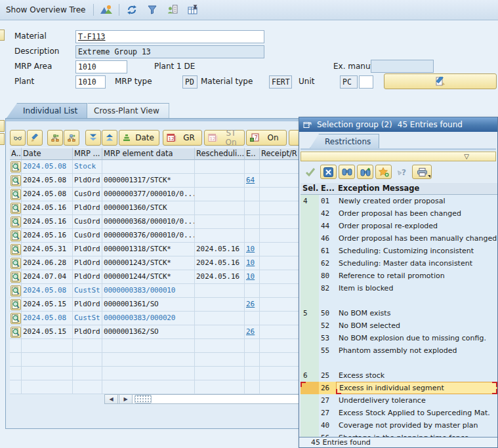  I want to click on add-favorite-button, so click(383, 172).